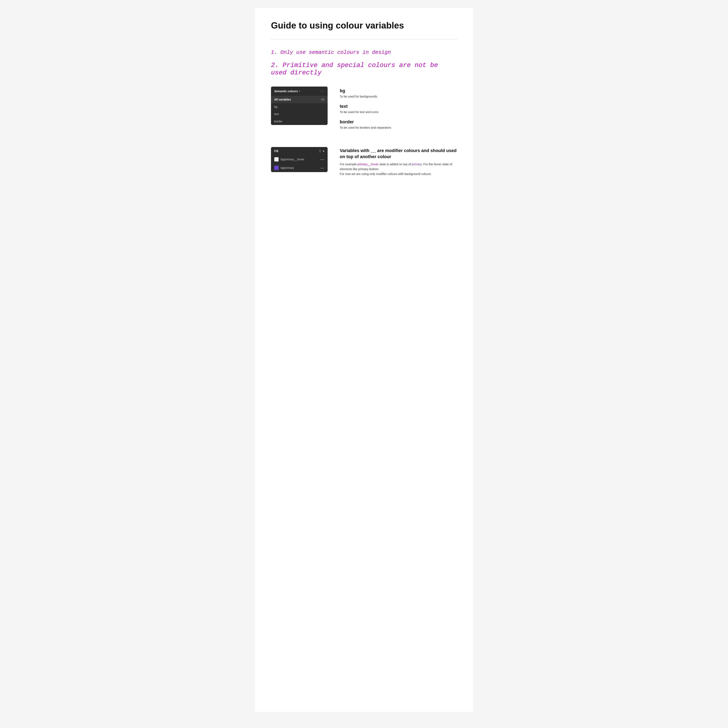  I want to click on text-title: text, so click(399, 106).